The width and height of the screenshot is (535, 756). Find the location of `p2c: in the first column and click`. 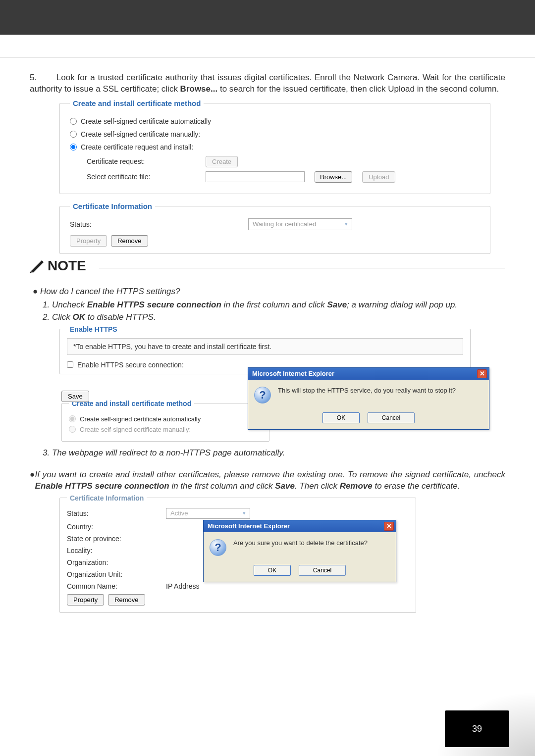

p2c: in the first column and click is located at coordinates (222, 486).